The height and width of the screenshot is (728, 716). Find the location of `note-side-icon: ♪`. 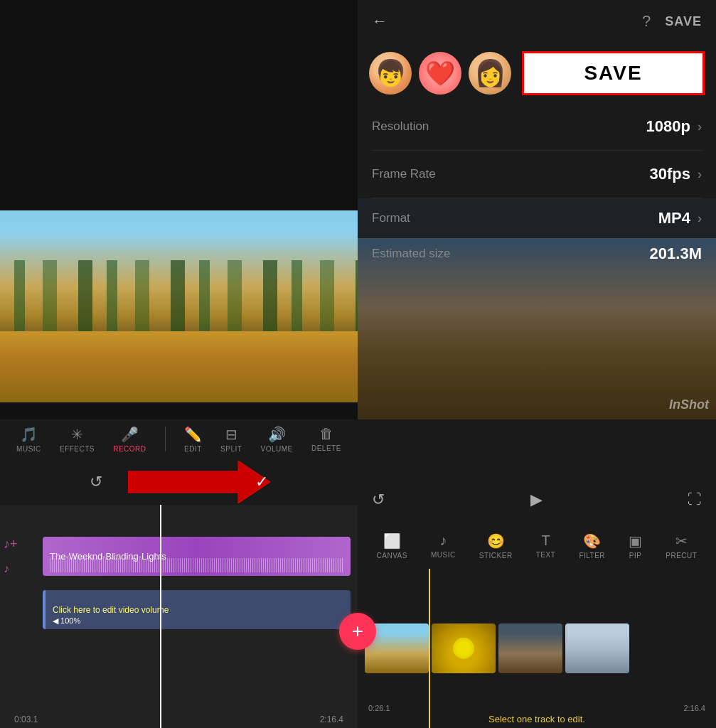

note-side-icon: ♪ is located at coordinates (11, 569).